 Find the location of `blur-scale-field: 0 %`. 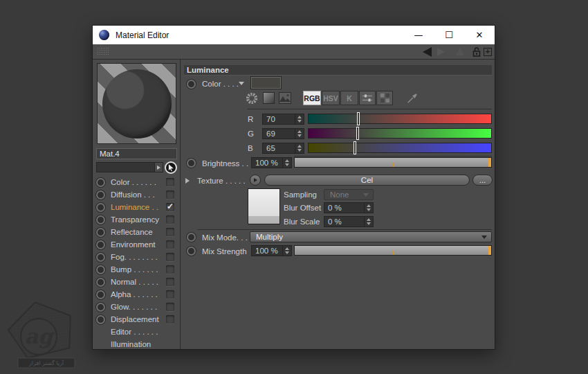

blur-scale-field: 0 % is located at coordinates (349, 222).